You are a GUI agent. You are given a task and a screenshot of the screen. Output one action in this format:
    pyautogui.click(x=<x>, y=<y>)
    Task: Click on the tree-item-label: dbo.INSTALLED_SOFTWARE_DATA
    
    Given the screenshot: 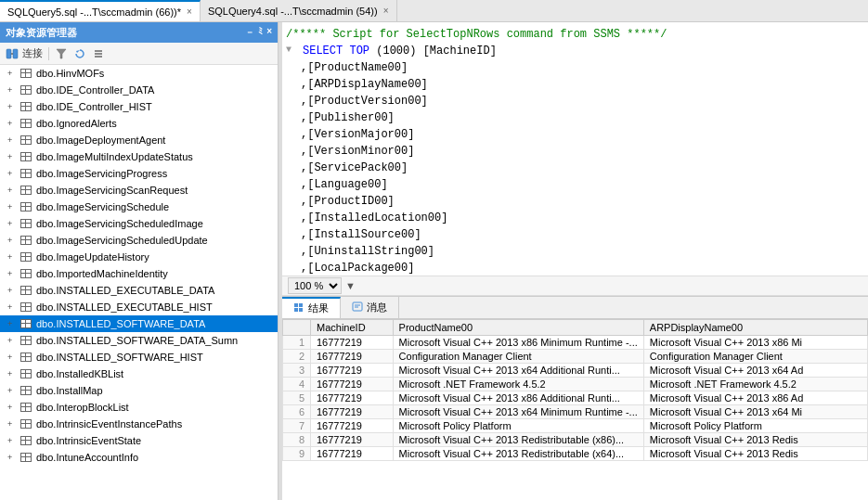 What is the action you would take?
    pyautogui.click(x=121, y=324)
    